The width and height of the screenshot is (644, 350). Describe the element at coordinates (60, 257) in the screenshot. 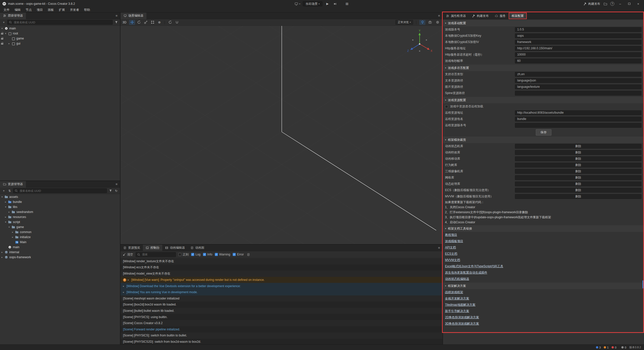

I see `asset-row: oops-framework` at that location.